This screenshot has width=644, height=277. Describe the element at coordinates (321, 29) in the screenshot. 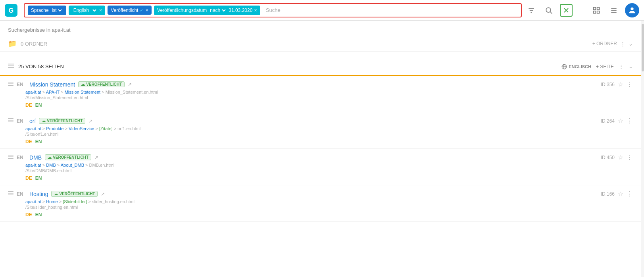

I see `section-header: Suchergebnisse in apa-it.at` at that location.